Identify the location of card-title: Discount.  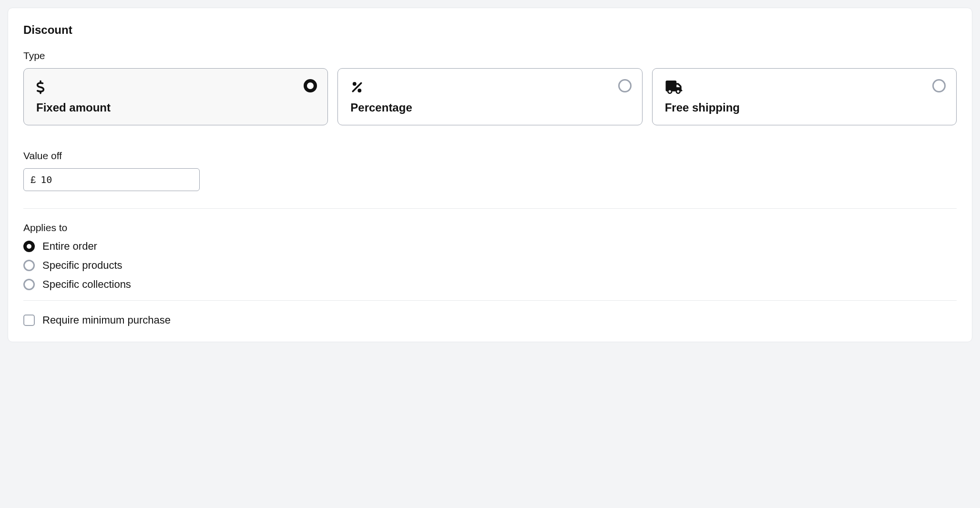
(490, 30).